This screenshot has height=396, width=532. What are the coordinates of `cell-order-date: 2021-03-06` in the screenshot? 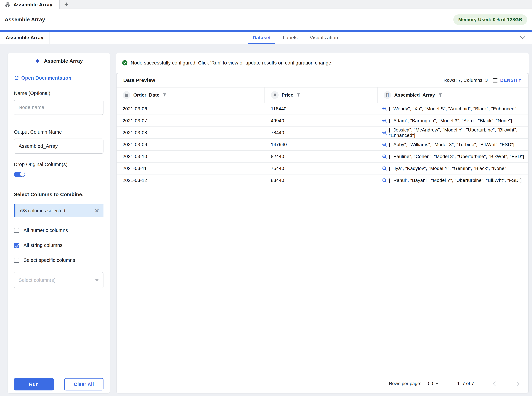 It's located at (191, 109).